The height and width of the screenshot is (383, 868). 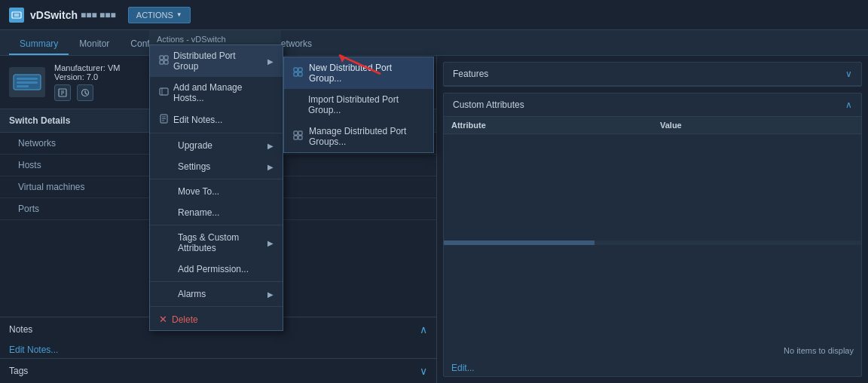 I want to click on alarms-label: Alarms, so click(x=220, y=294).